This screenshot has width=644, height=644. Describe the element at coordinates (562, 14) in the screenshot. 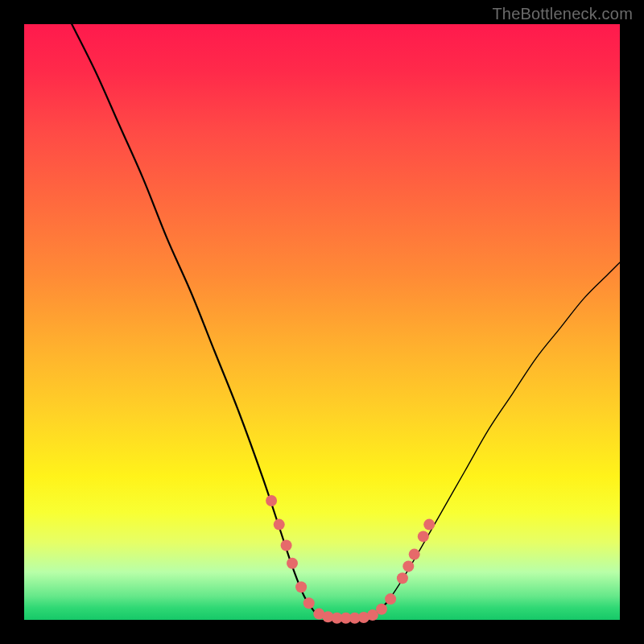

I see `watermark-text: TheBottleneck.com` at that location.